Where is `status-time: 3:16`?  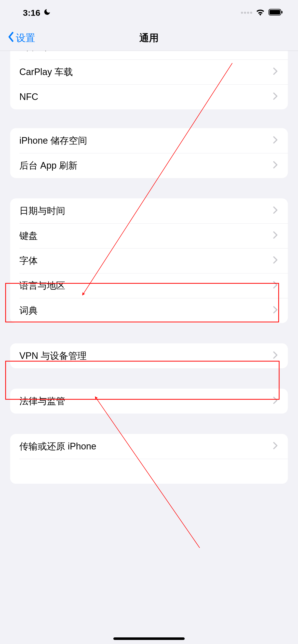 status-time: 3:16 is located at coordinates (32, 13).